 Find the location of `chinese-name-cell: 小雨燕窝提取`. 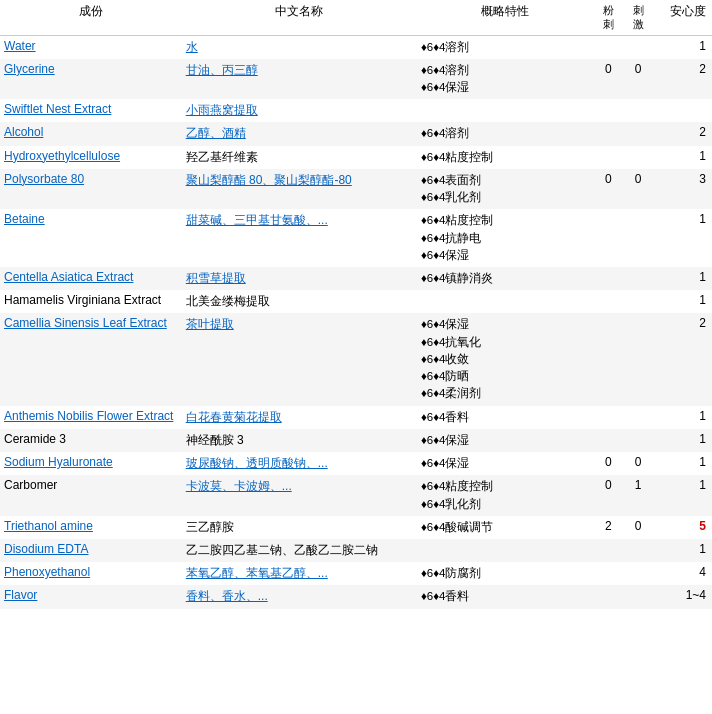

chinese-name-cell: 小雨燕窝提取 is located at coordinates (300, 110).